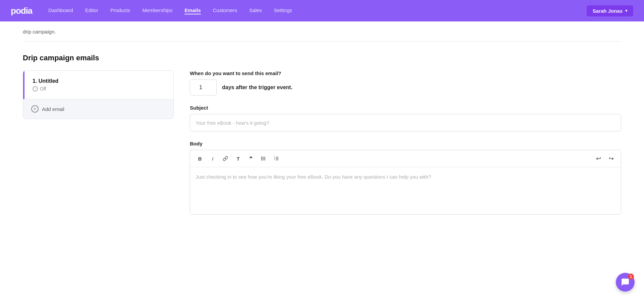  Describe the element at coordinates (626, 11) in the screenshot. I see `chevron-down-icon: ▾` at that location.